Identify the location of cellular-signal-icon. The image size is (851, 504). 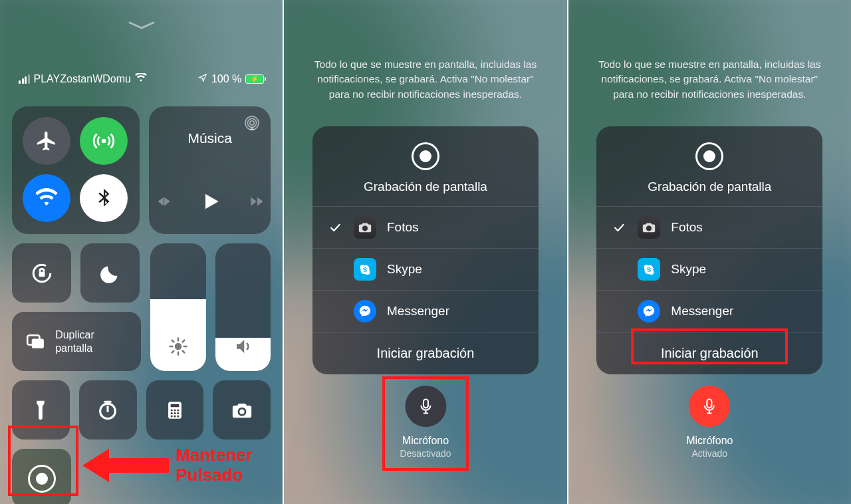
(24, 79).